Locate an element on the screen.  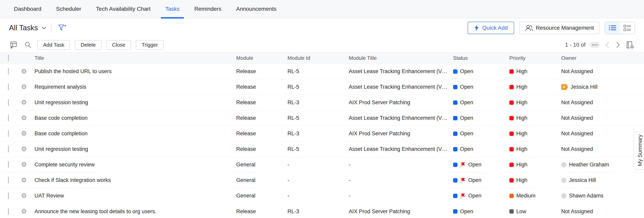
task-owner-cell: ★ Jessica Hill is located at coordinates (602, 180).